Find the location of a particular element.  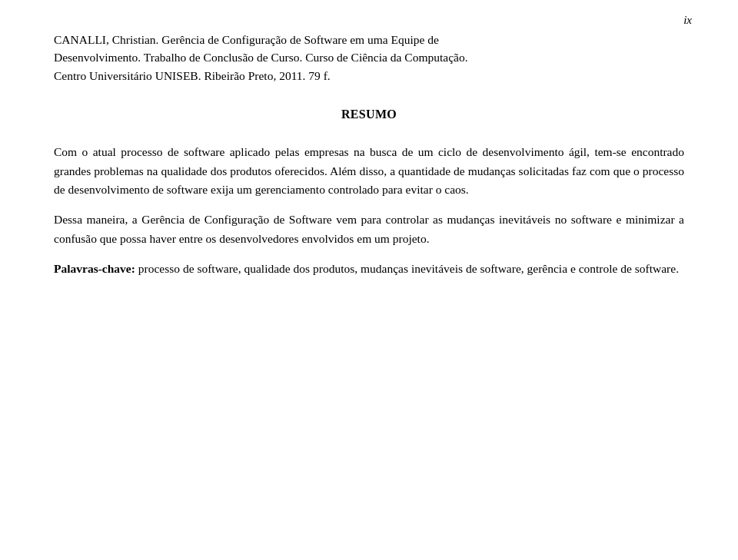

citation-line1: CANALLI, Christian. Gerência de Configur… is located at coordinates (369, 40).